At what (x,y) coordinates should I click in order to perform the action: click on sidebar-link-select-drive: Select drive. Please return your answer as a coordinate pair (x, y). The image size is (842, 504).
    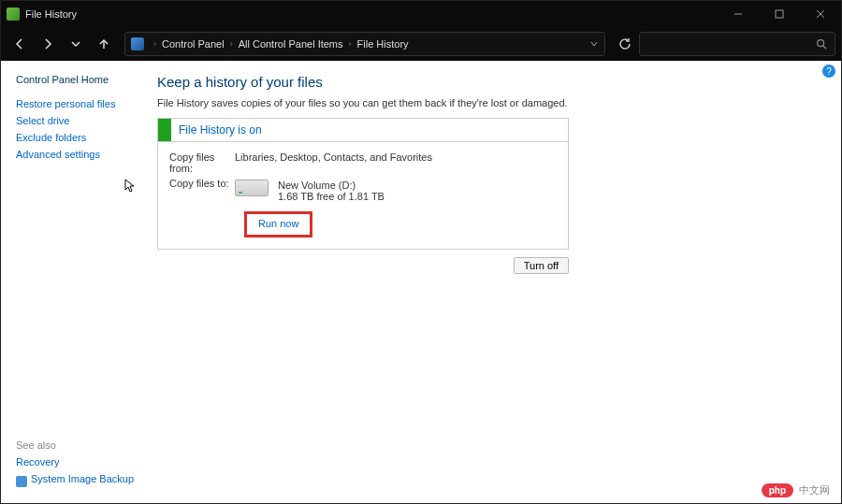
    Looking at the image, I should click on (80, 121).